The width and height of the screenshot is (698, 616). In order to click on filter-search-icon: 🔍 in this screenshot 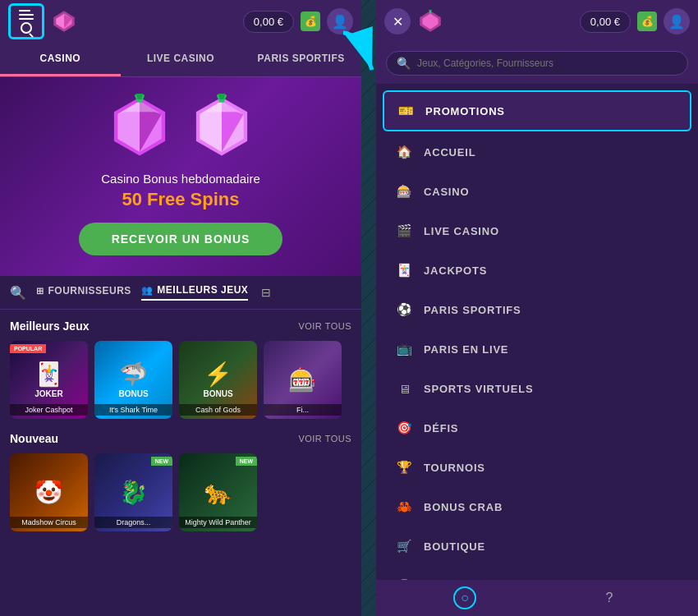, I will do `click(18, 292)`.